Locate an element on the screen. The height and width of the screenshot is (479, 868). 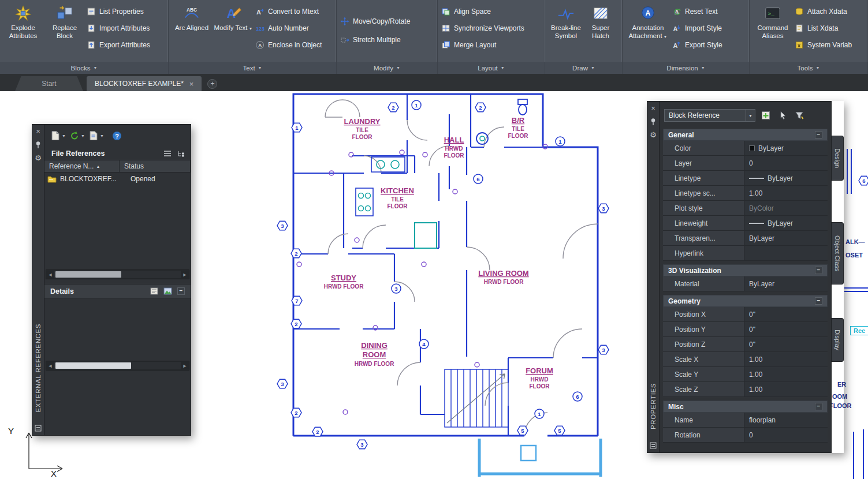
super-hatch-button: Super Hatch is located at coordinates (601, 32).